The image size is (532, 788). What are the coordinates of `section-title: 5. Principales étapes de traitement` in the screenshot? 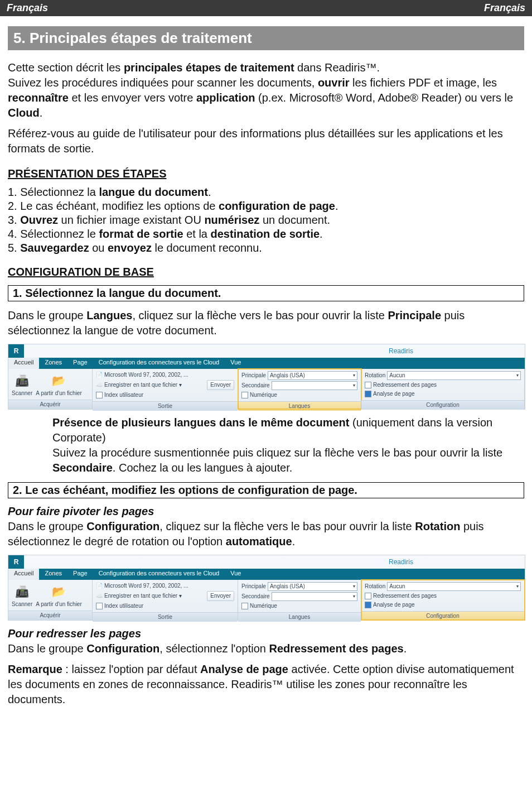 It's located at (266, 38).